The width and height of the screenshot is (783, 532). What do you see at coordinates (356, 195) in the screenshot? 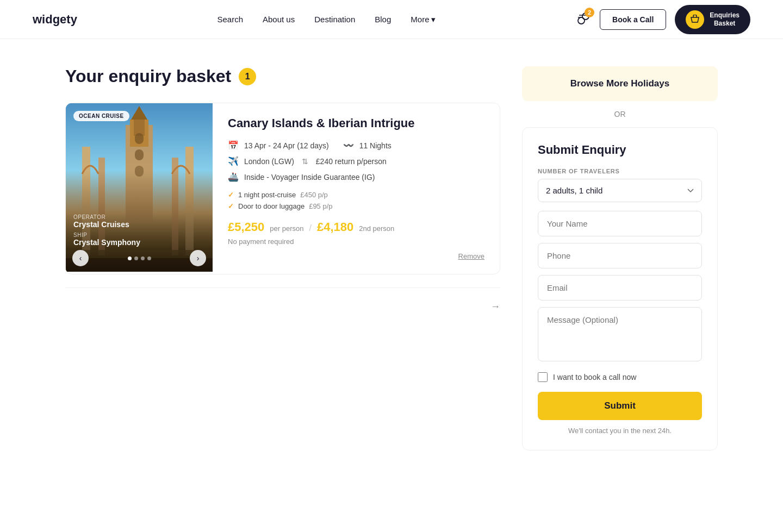
I see `extra-1: ✓ 1 night post-cruise £450 p/p` at bounding box center [356, 195].